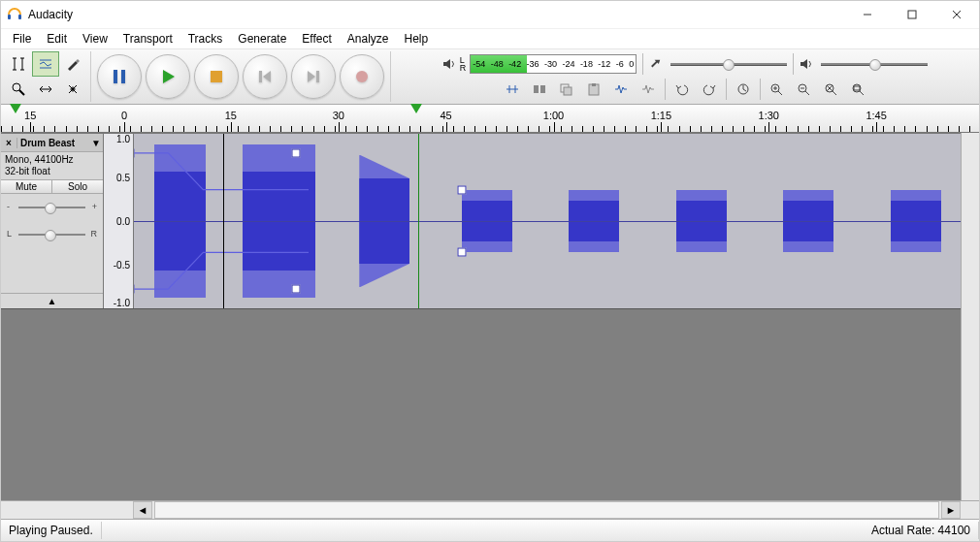  Describe the element at coordinates (553, 64) in the screenshot. I see `playback-meter: -54-48-42-36-30-24-18-12-60` at that location.